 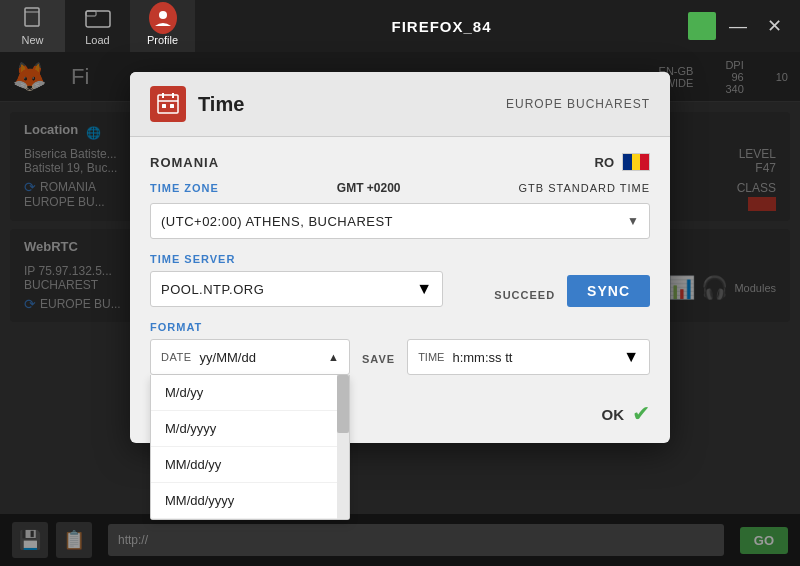 What do you see at coordinates (585, 188) in the screenshot?
I see `tz-standard: GTB STANDARD TIME` at bounding box center [585, 188].